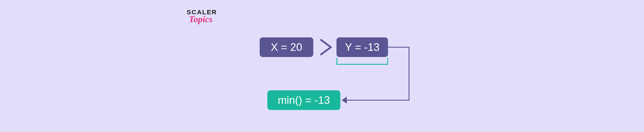 Image resolution: width=644 pixels, height=132 pixels. I want to click on result-text: min() = -13, so click(304, 100).